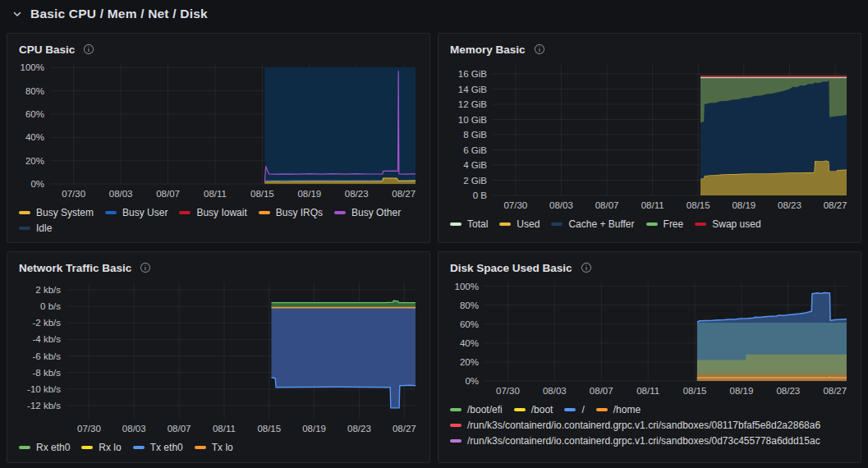 This screenshot has height=468, width=868. I want to click on legend-item: Busy User, so click(136, 213).